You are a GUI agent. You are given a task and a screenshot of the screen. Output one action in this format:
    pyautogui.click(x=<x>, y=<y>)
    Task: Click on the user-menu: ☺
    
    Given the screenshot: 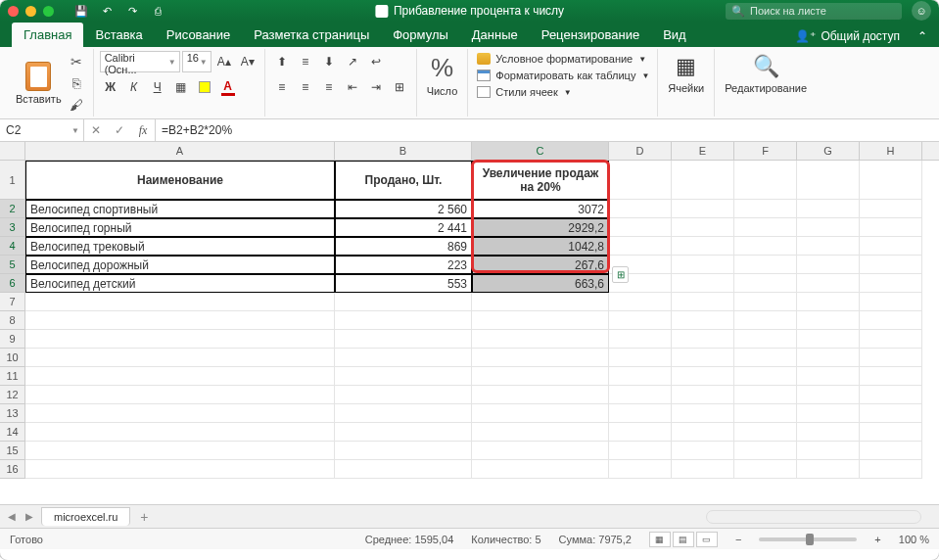 What is the action you would take?
    pyautogui.click(x=921, y=11)
    